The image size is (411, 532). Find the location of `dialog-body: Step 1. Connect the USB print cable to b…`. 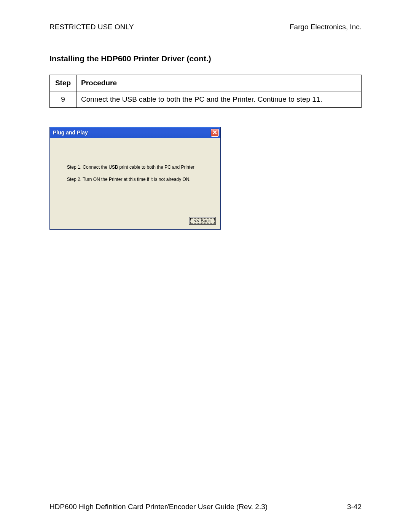

dialog-body: Step 1. Connect the USB print cable to b… is located at coordinates (135, 176).